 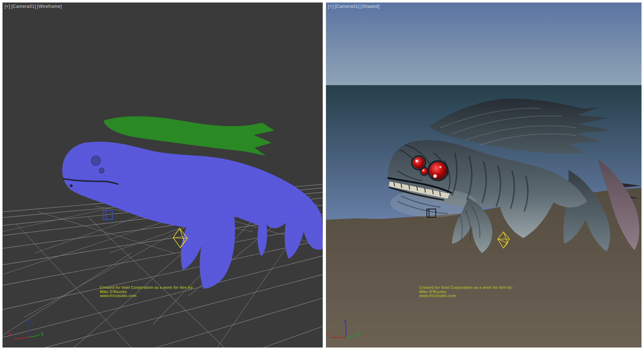 I want to click on fish-eye-outline-large, so click(x=96, y=161).